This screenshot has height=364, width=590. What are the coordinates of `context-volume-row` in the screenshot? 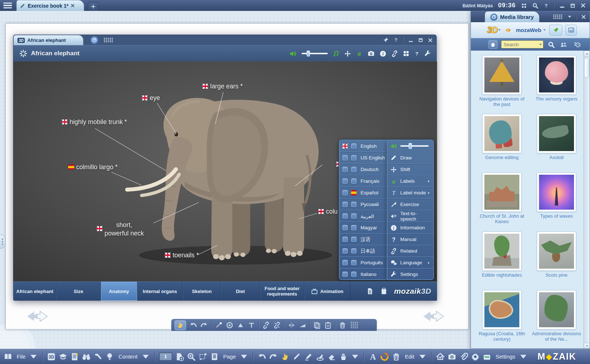 It's located at (410, 146).